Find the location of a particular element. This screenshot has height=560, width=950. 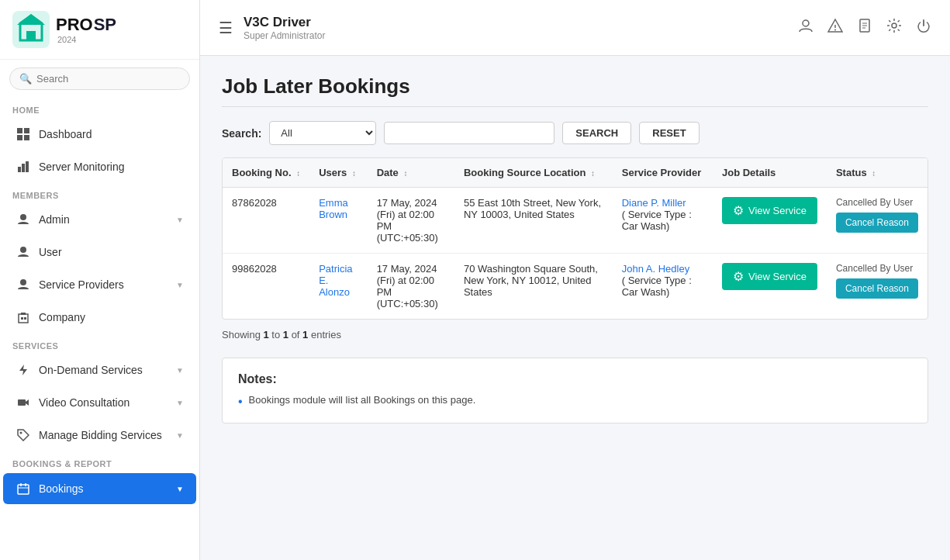

sidebar-logo: PROSP 2024 is located at coordinates (99, 29).